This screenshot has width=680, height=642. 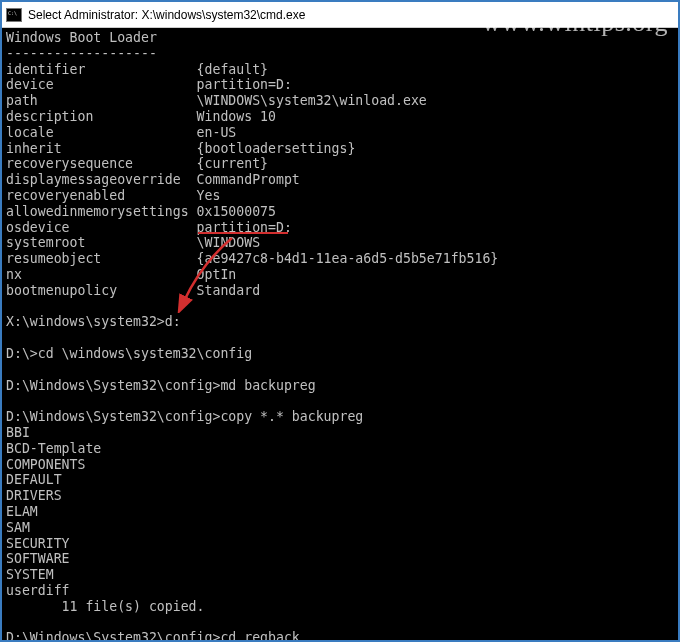 What do you see at coordinates (252, 258) in the screenshot?
I see `entry-row: resumeobject {ae9427c8-b4d1-11ea-a6d5-d5…` at bounding box center [252, 258].